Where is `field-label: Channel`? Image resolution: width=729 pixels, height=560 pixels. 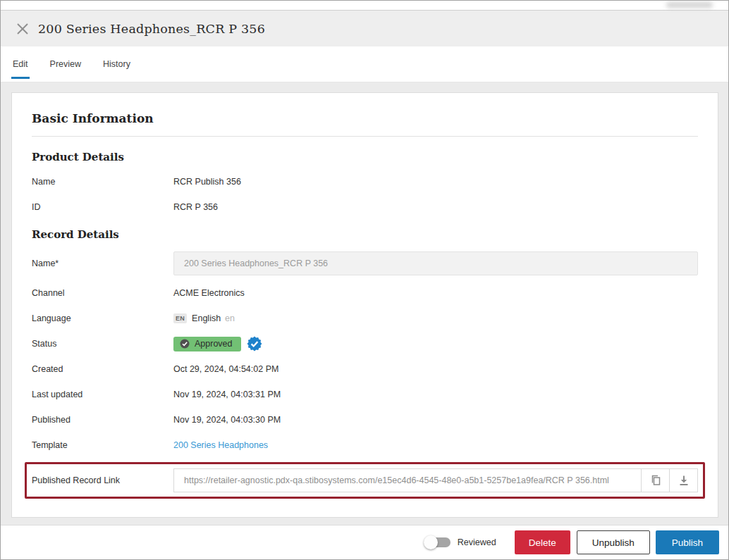
field-label: Channel is located at coordinates (103, 293).